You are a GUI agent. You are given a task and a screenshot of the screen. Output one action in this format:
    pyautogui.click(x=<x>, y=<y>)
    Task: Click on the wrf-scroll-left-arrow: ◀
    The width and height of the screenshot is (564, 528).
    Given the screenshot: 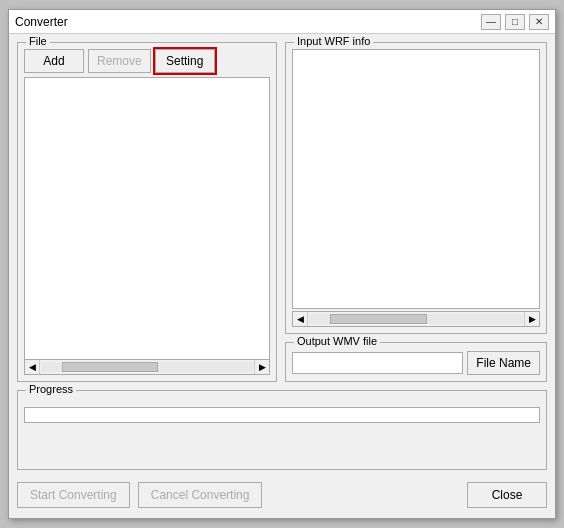 What is the action you would take?
    pyautogui.click(x=300, y=319)
    